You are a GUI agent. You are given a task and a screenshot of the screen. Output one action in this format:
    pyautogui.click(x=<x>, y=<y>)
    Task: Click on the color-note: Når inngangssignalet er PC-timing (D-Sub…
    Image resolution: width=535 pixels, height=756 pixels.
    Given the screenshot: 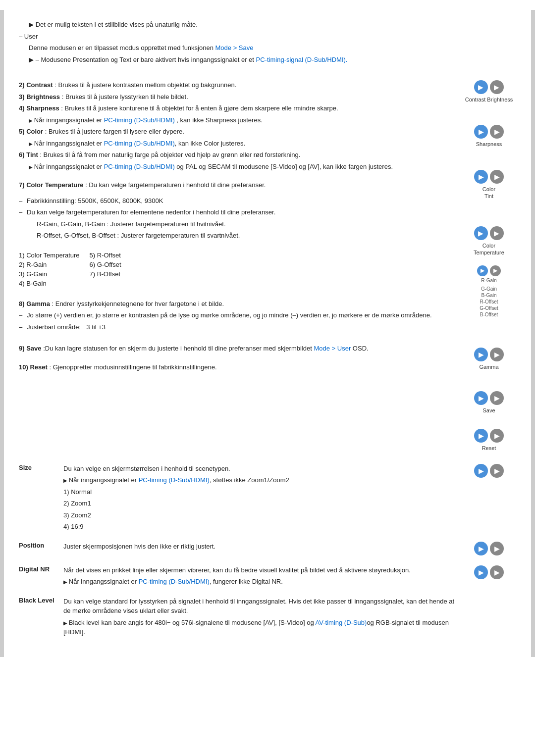 What is the action you would take?
    pyautogui.click(x=240, y=144)
    